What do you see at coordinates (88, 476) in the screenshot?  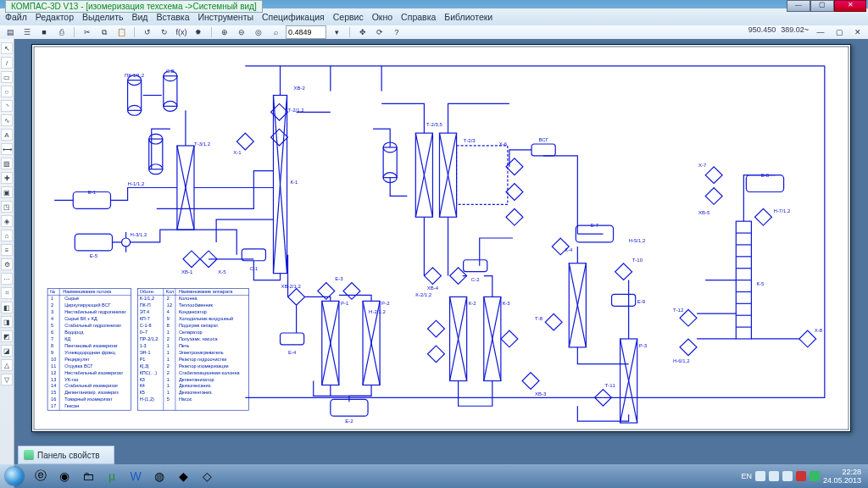 I see `taskbar-app-explorer-icon: 🗀` at bounding box center [88, 476].